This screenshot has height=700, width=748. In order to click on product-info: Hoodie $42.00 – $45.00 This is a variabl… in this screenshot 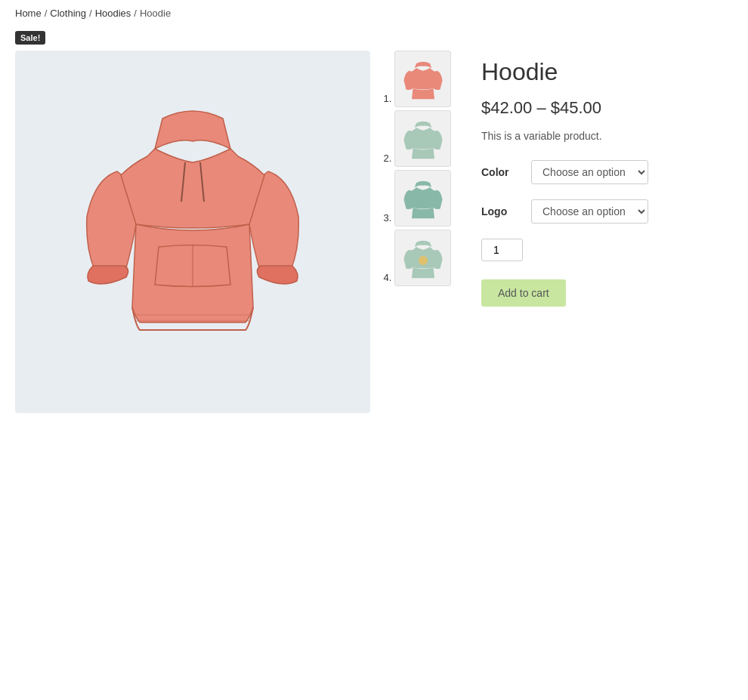, I will do `click(607, 178)`.